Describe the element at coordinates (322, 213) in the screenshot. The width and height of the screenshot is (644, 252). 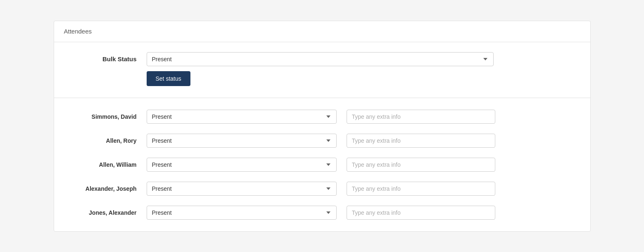
I see `attendee-row: Jones, AlexanderPresentAbsentLateExcused` at that location.